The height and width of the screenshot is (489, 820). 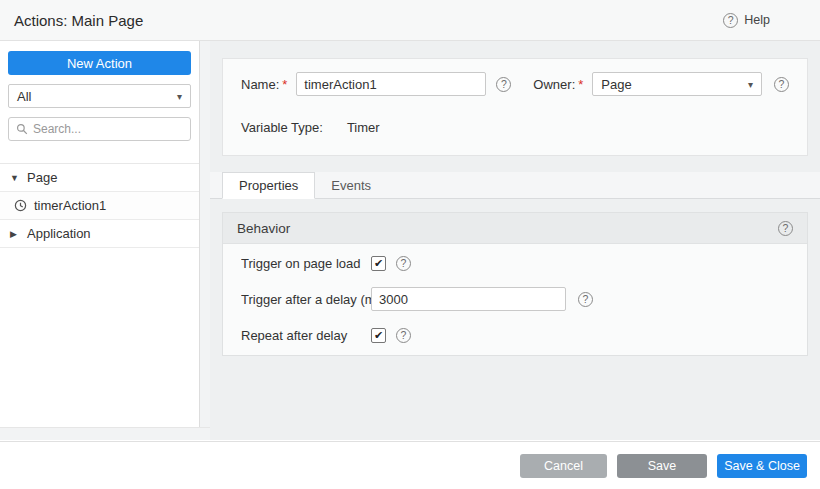 I want to click on search-box, so click(x=100, y=129).